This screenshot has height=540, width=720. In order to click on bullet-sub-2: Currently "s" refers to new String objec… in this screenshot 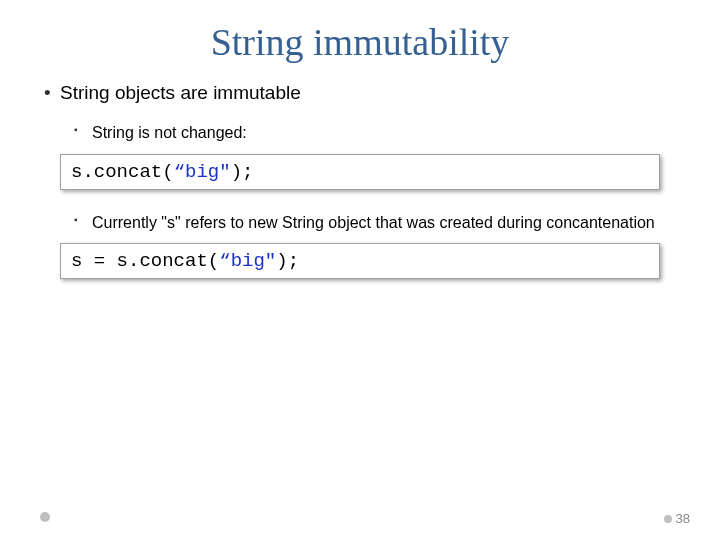, I will do `click(386, 223)`.